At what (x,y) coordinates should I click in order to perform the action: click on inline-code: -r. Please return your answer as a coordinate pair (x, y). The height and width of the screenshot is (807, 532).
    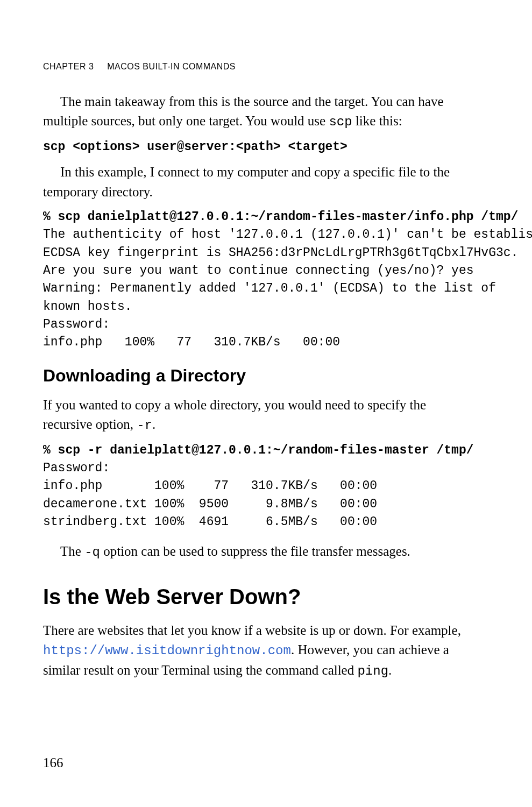
    Looking at the image, I should click on (144, 425).